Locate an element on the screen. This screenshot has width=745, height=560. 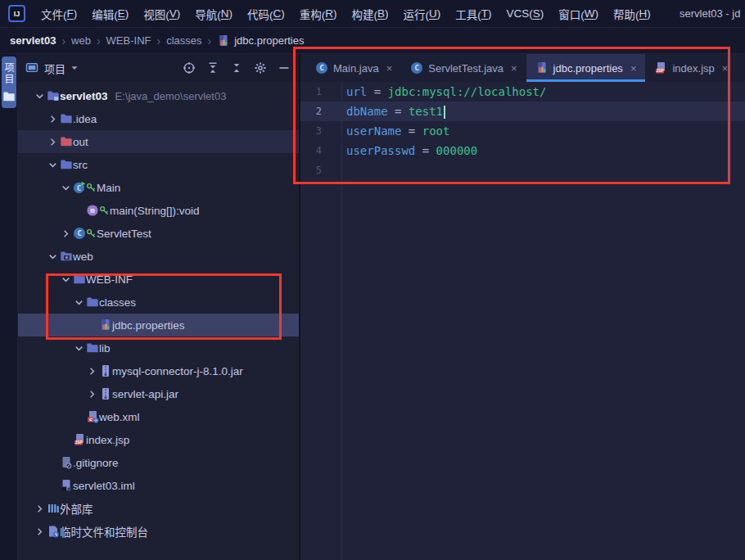
editor-line-1: 1url = jdbc:mysql://localhost/ is located at coordinates (522, 92).